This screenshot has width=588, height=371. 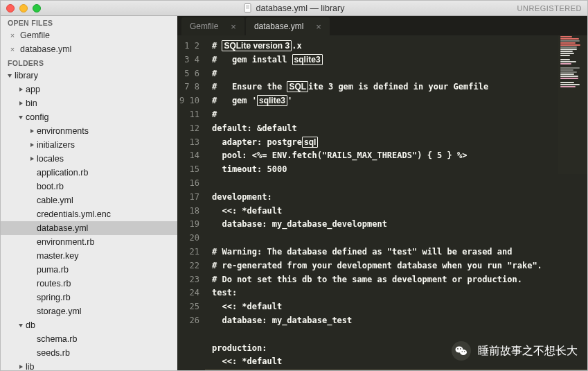 What do you see at coordinates (248, 8) in the screenshot?
I see `document-icon` at bounding box center [248, 8].